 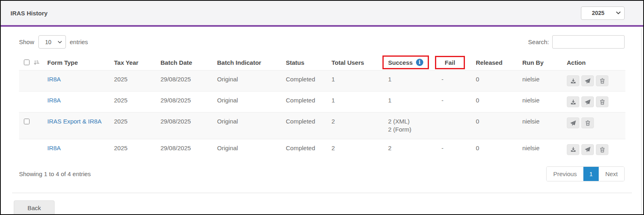 I want to click on entries-label: entries, so click(x=79, y=42).